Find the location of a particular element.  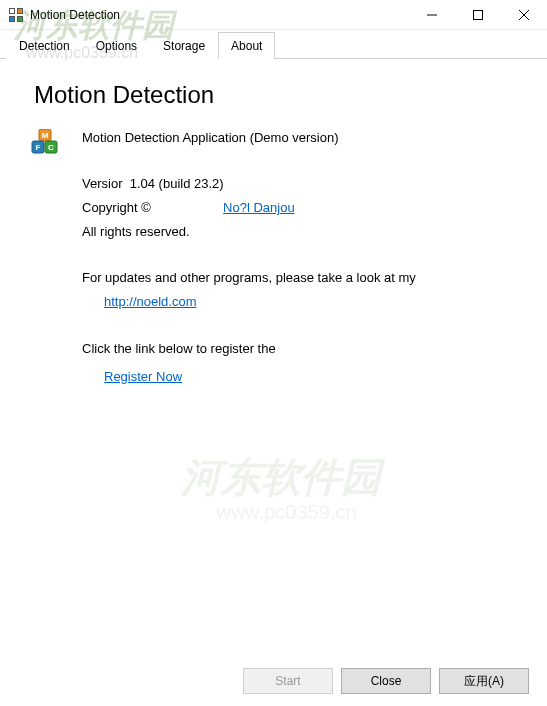

tab-bar: Detection Options Storage About is located at coordinates (274, 44).